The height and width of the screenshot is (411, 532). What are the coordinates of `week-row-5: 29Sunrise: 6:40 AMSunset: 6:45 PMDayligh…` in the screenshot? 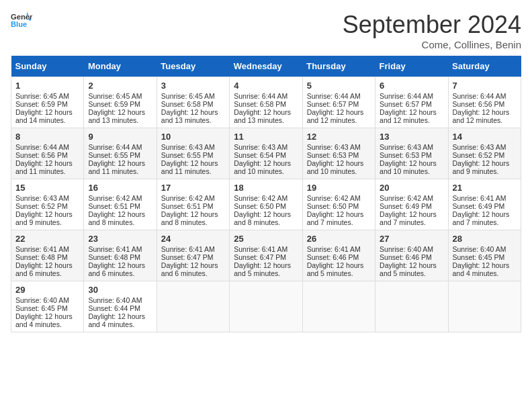 It's located at (266, 307).